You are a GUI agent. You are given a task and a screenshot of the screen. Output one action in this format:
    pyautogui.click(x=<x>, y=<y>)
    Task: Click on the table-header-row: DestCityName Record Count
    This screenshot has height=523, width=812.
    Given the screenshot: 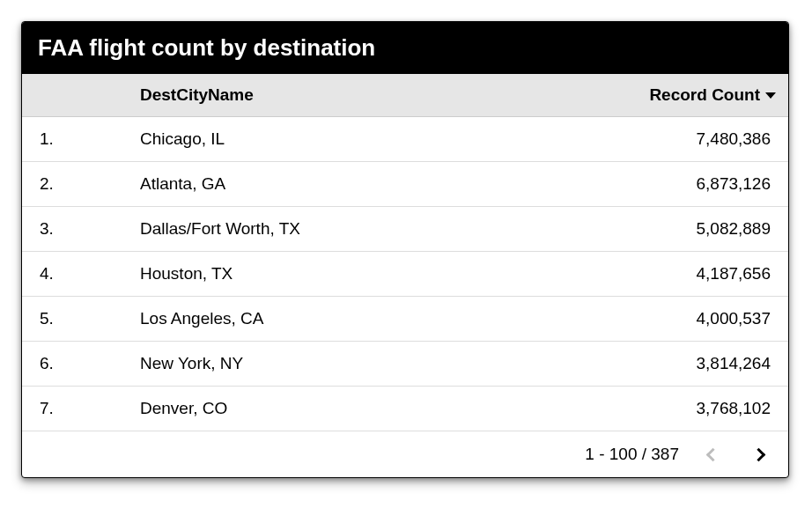 What is the action you would take?
    pyautogui.click(x=405, y=95)
    